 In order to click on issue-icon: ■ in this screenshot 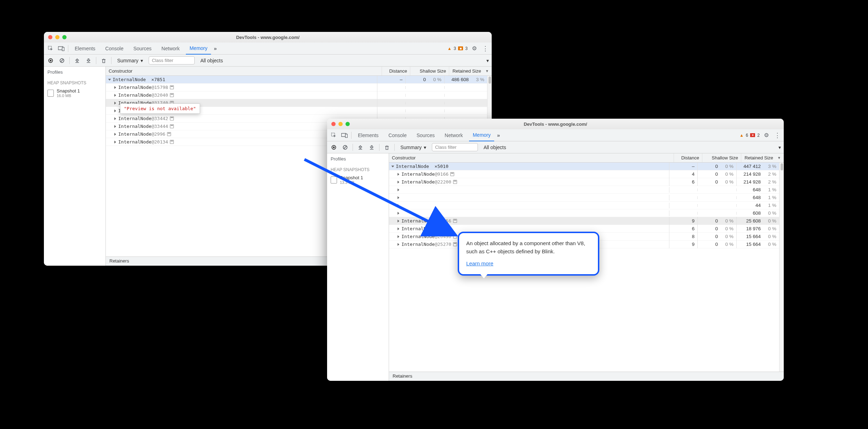, I will do `click(461, 48)`.